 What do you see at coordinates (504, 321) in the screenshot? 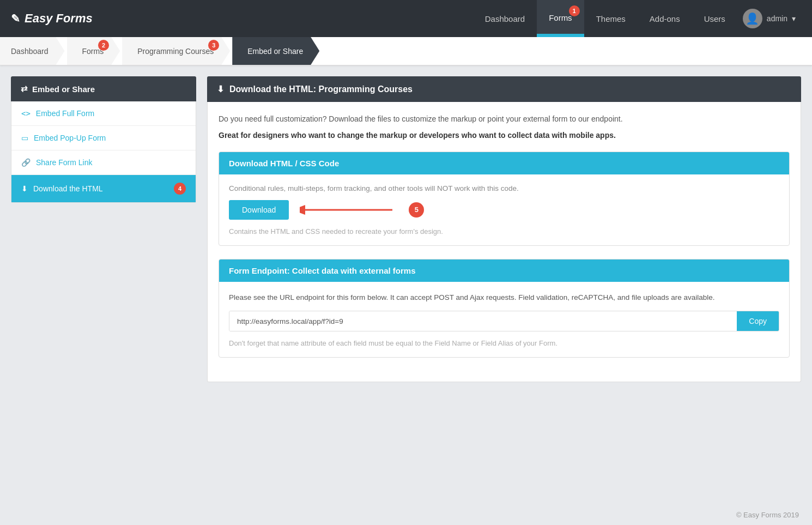
I see `url-row: Copy` at bounding box center [504, 321].